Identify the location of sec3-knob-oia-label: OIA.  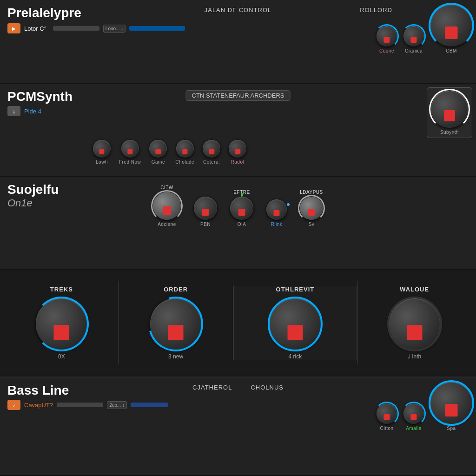
(242, 224).